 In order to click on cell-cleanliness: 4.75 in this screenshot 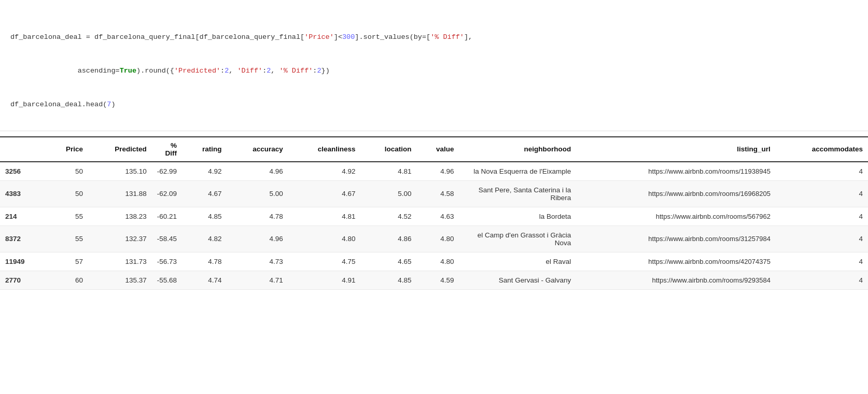, I will do `click(325, 261)`.